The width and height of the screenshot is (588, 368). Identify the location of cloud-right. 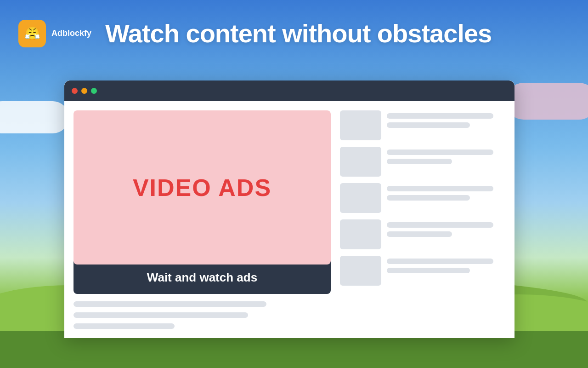
(547, 101).